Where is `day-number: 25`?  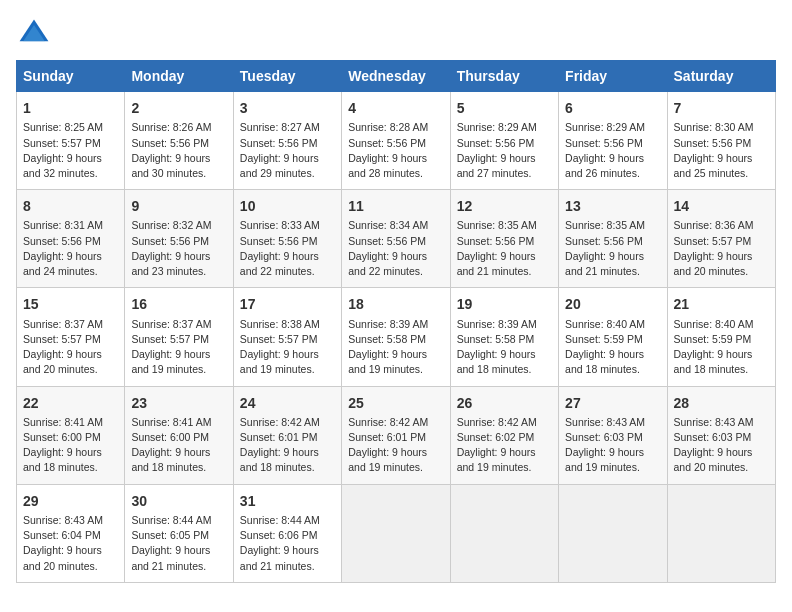
day-number: 25 is located at coordinates (396, 403).